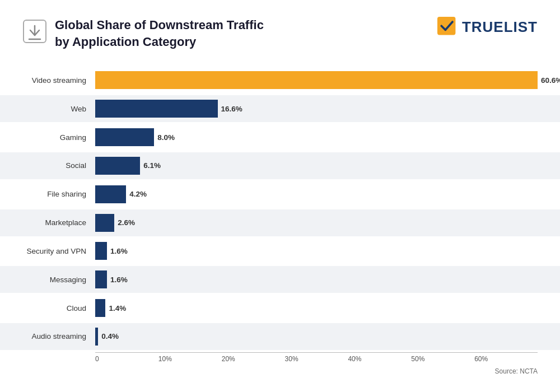  I want to click on bar-value-label: 60.6%, so click(550, 81).